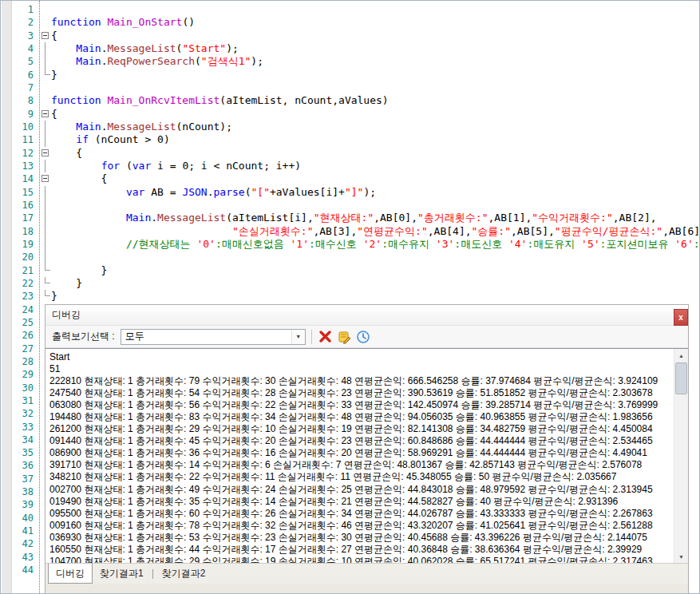  What do you see at coordinates (375, 101) in the screenshot?
I see `code-text: function Main_OnRcvItemList(aItemList, n…` at bounding box center [375, 101].